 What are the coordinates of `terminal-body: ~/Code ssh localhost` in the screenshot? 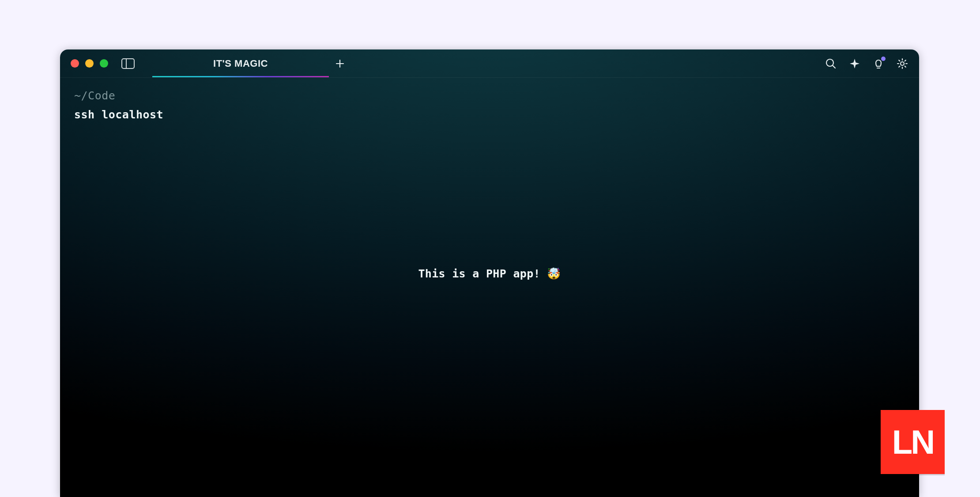 It's located at (490, 105).